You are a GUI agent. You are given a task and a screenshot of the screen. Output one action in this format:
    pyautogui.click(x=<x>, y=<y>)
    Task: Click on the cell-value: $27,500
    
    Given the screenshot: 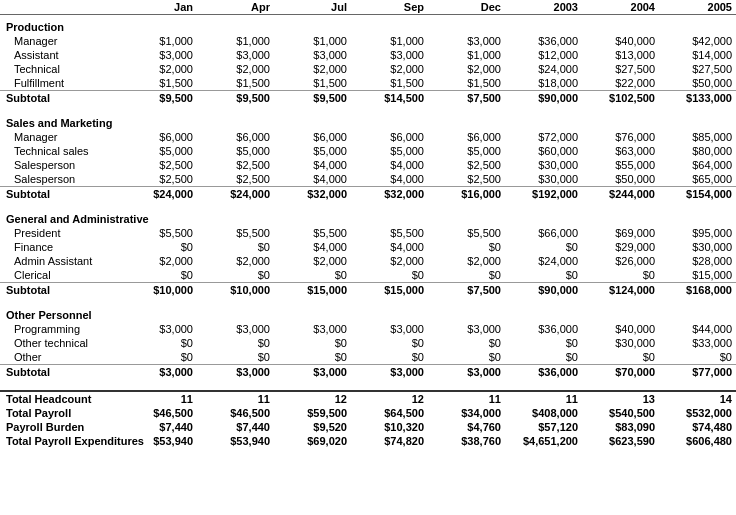 What is the action you would take?
    pyautogui.click(x=620, y=69)
    